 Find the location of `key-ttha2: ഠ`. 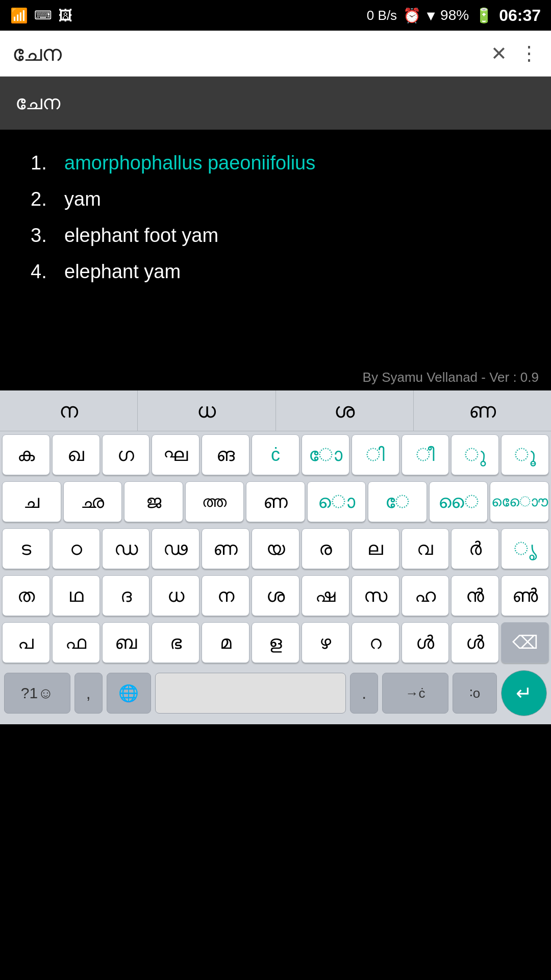

key-ttha2: ഠ is located at coordinates (76, 549).